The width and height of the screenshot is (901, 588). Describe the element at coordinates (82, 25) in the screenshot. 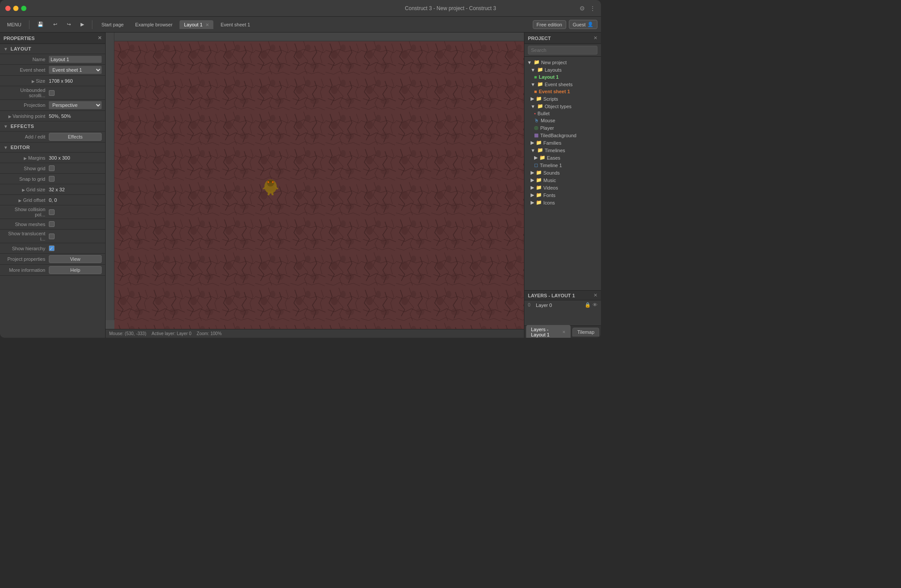

I see `play-button: ▶` at that location.